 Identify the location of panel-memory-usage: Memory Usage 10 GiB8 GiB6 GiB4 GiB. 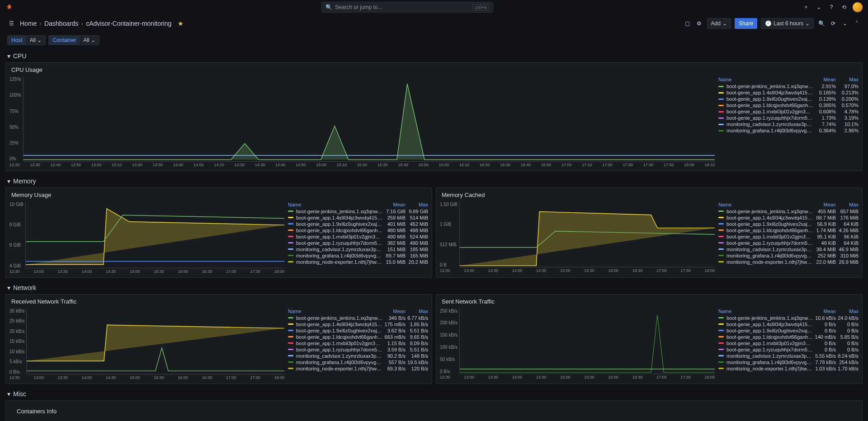
(219, 233).